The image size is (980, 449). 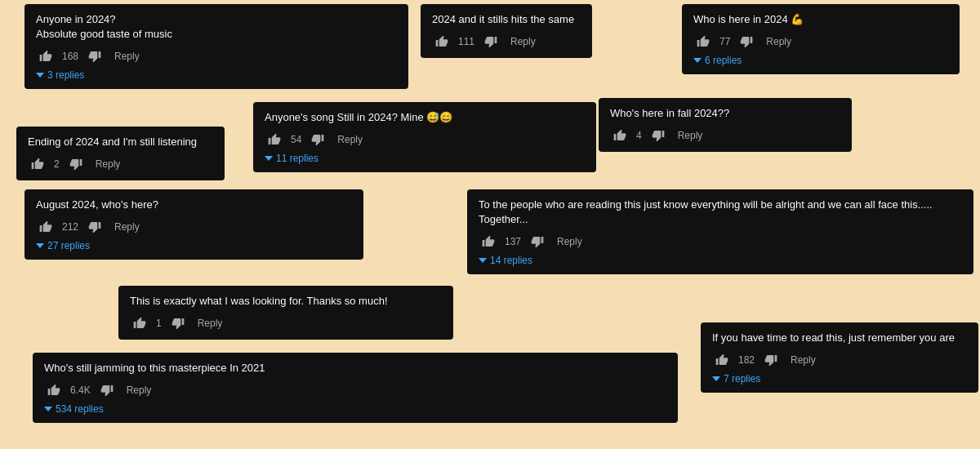 I want to click on replies-count-label: 3 replies, so click(x=65, y=75).